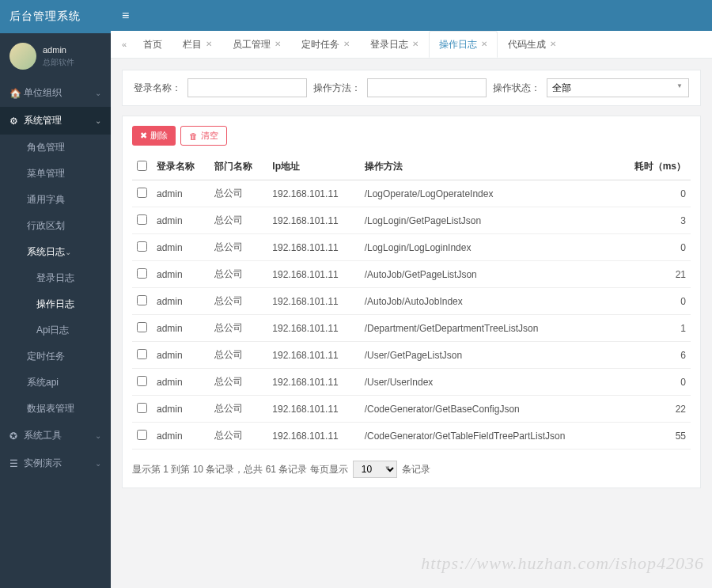 Image resolution: width=712 pixels, height=588 pixels. What do you see at coordinates (427, 88) in the screenshot?
I see `filter-method-input` at bounding box center [427, 88].